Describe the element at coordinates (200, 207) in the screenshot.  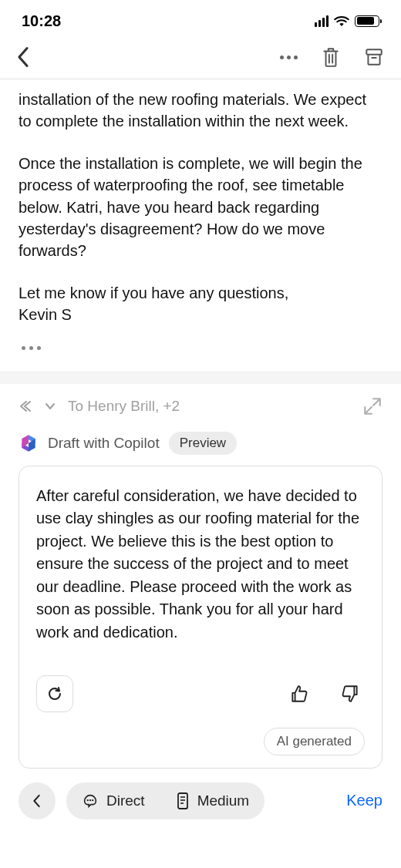
I see `email-paragraph: Once the installation is complete, we wi…` at that location.